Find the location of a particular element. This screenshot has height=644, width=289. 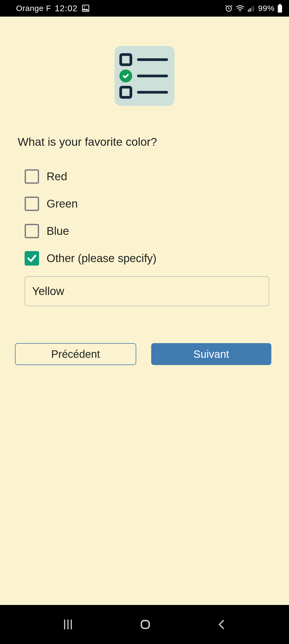

carrier-label: Orange F is located at coordinates (34, 8).